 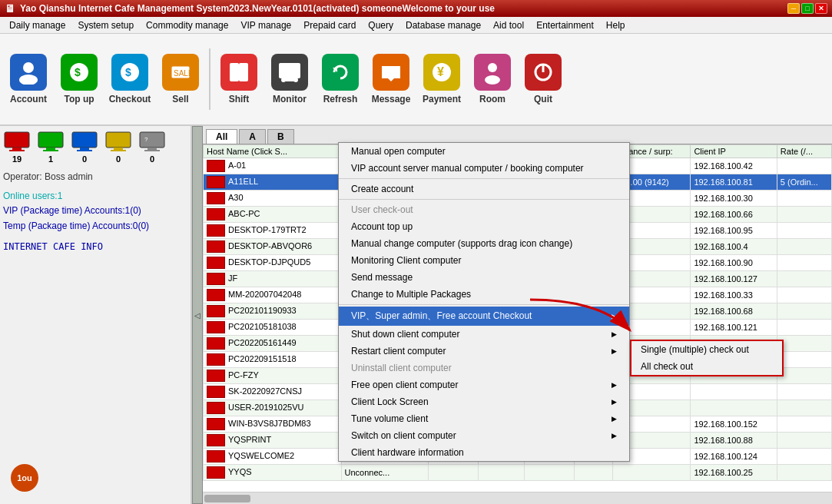 I want to click on ctx-item-account-topup: Account top up, so click(x=484, y=227).